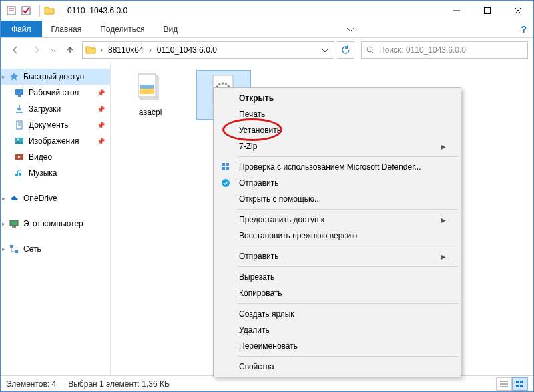 The width and height of the screenshot is (534, 392). Describe the element at coordinates (55, 249) in the screenshot. I see `sidebar-item-network: ▸ Сеть` at that location.